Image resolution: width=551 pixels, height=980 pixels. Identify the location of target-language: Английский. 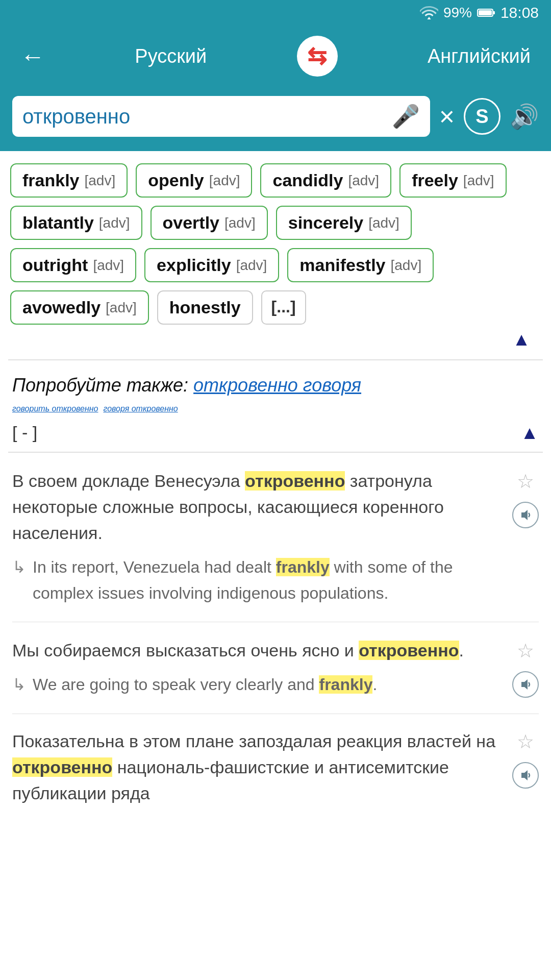
(479, 56).